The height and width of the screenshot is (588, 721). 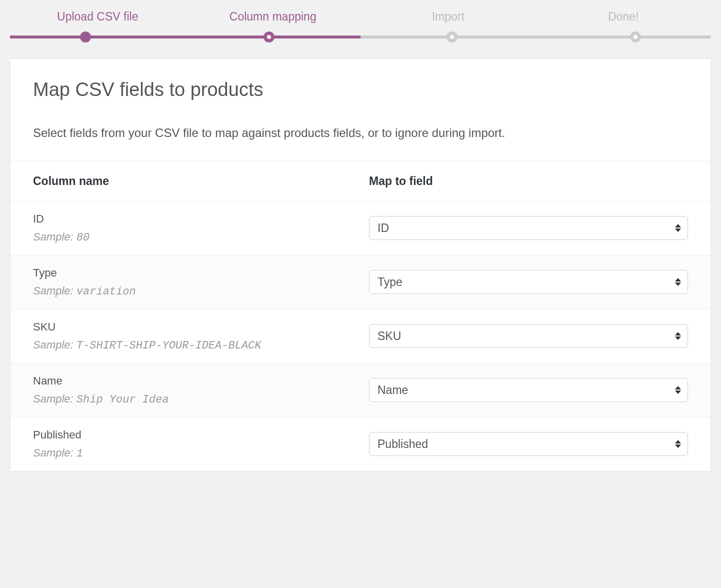 I want to click on column-sample: Sample: T-SHIRT-SHIP-YOUR-IDEA-BLACK, so click(x=147, y=345).